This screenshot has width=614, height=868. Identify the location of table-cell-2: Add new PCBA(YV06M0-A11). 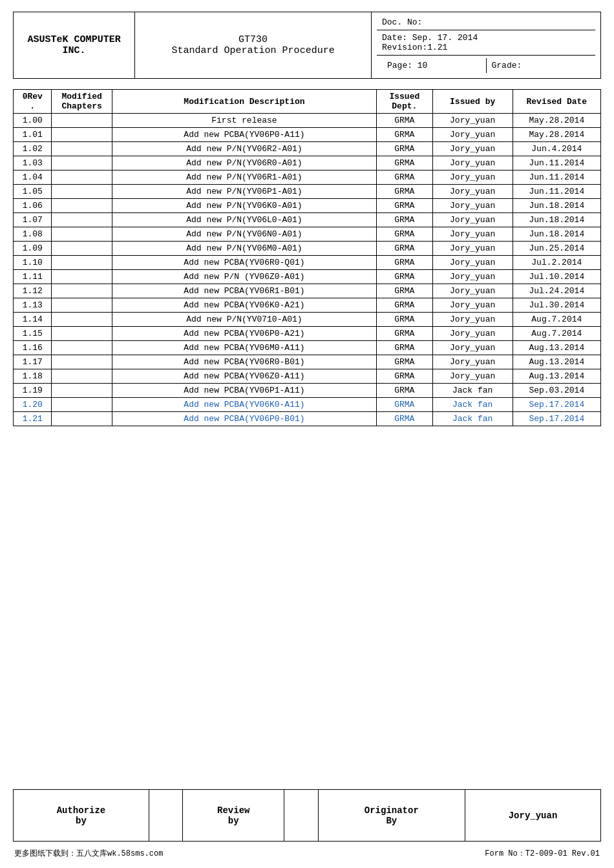
(244, 348).